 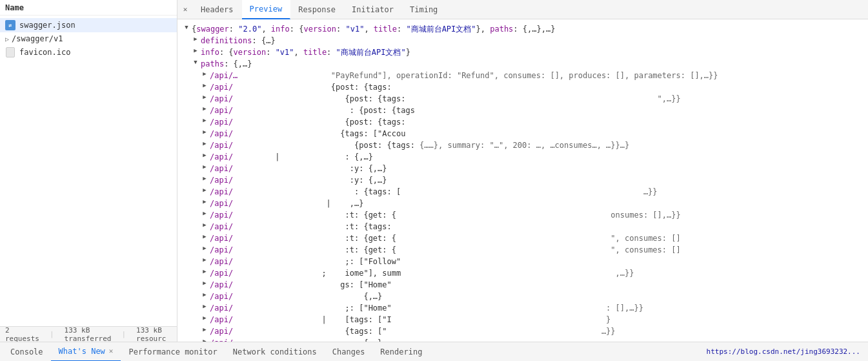 What do you see at coordinates (523, 87) in the screenshot?
I see `json-line-api-1: ▶ /api/ {post: {tags:` at bounding box center [523, 87].